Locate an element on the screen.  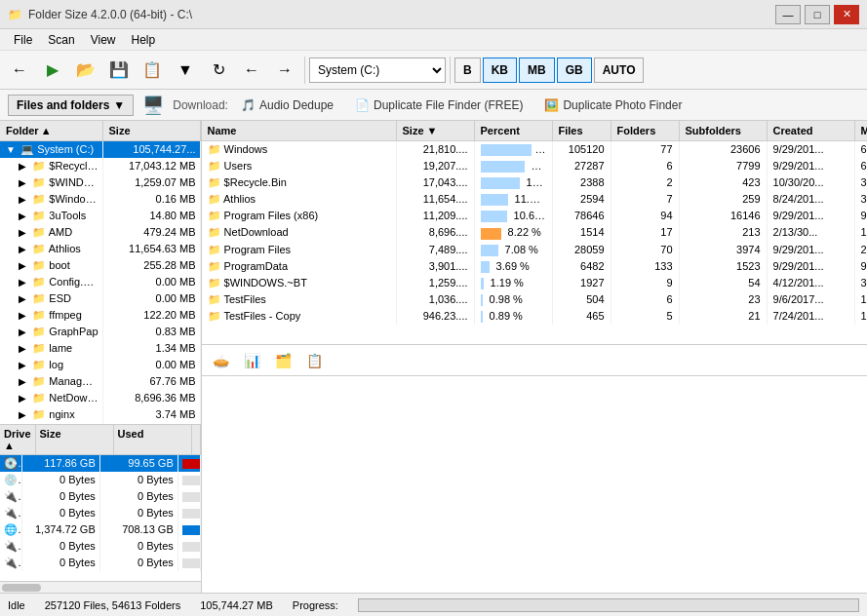
back-button: ← is located at coordinates (20, 70).